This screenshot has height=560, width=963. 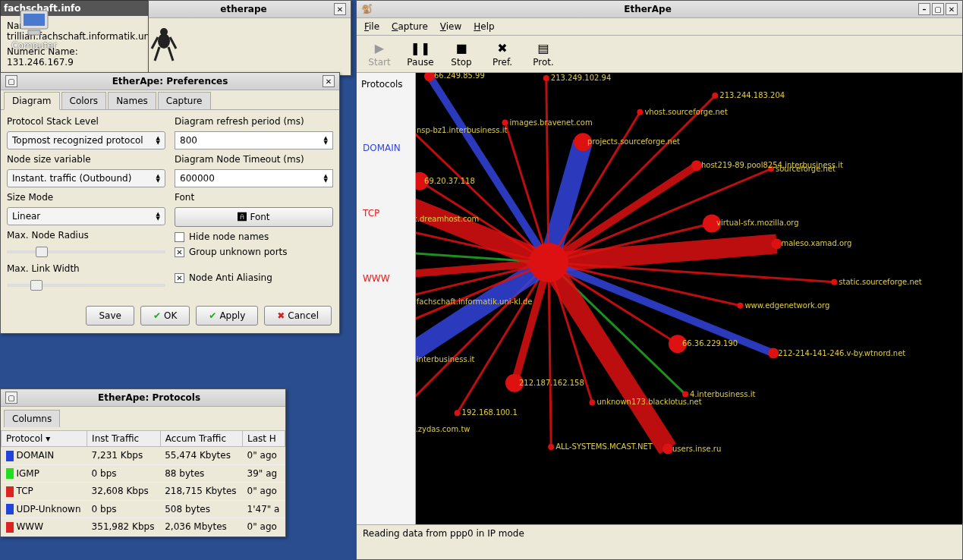 What do you see at coordinates (34, 46) in the screenshot?
I see `desktop-icon-label: Computer` at bounding box center [34, 46].